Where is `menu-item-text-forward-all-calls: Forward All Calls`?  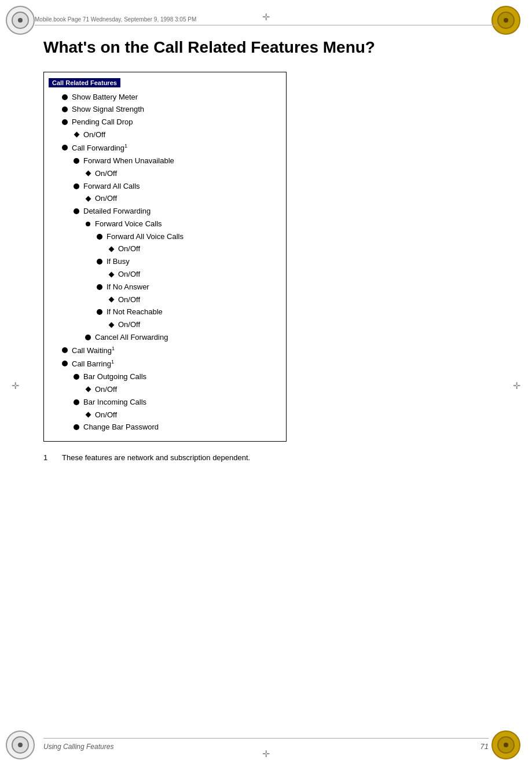 menu-item-text-forward-all-calls: Forward All Calls is located at coordinates (112, 186).